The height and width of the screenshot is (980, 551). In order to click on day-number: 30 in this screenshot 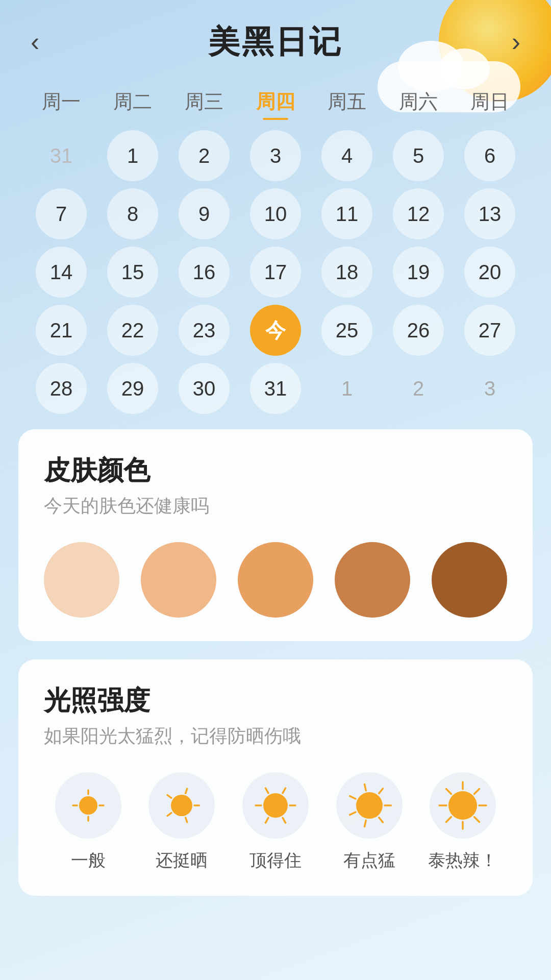, I will do `click(204, 388)`.